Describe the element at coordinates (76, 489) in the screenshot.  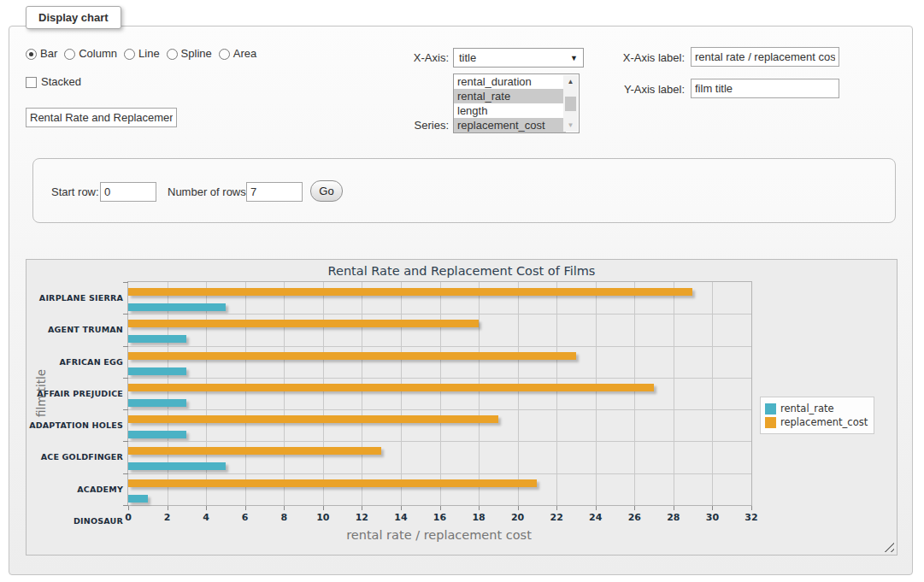
I see `category-label: ACADEMY DINOSAUR` at that location.